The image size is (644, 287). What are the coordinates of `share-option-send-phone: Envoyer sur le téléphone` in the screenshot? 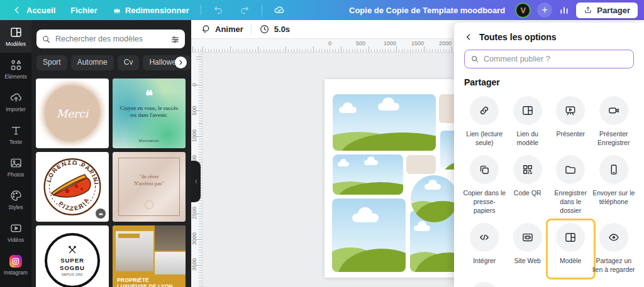 It's located at (614, 185).